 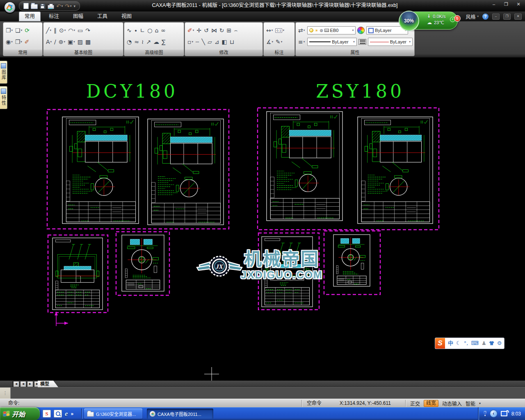 What do you see at coordinates (217, 42) in the screenshot?
I see `chamfer-icon: ⊿` at bounding box center [217, 42].